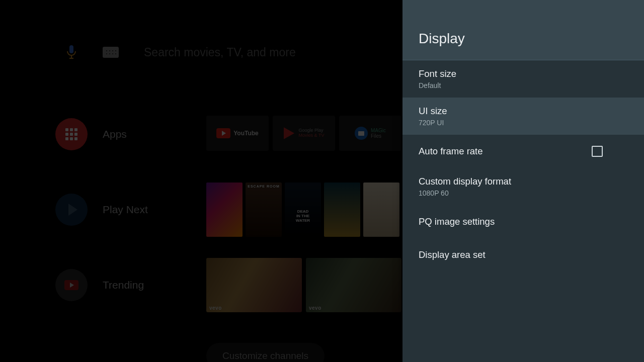  I want to click on youtube-label: YouTube, so click(246, 133).